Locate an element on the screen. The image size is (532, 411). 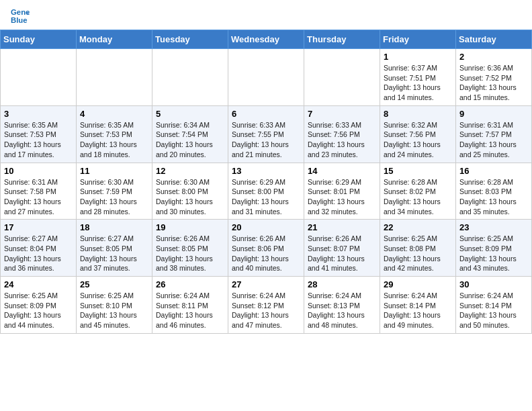
day-info: Sunrise: 6:31 AM Sunset: 7:57 PM Dayligh… is located at coordinates (494, 140).